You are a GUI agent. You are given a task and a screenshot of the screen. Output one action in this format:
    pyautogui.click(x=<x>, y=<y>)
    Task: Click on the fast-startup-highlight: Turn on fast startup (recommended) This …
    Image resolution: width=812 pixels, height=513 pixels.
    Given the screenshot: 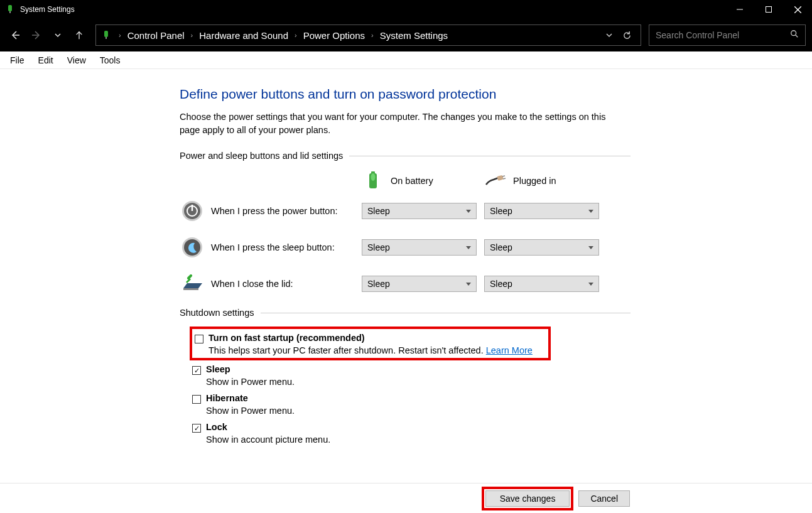 What is the action you would take?
    pyautogui.click(x=371, y=343)
    